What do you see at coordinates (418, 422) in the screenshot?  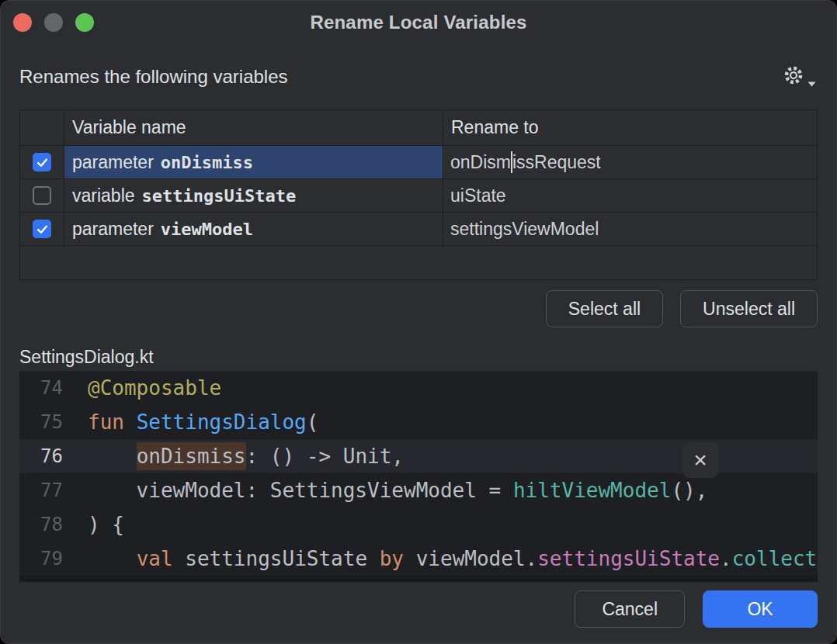 I see `code-line: 75fun SettingsDialog(` at bounding box center [418, 422].